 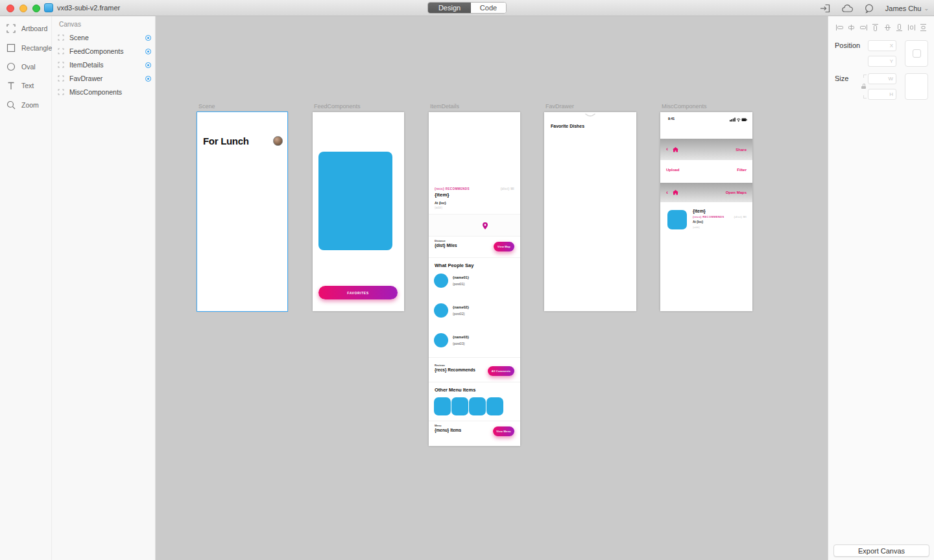 I want to click on item-address: {addr}, so click(x=438, y=207).